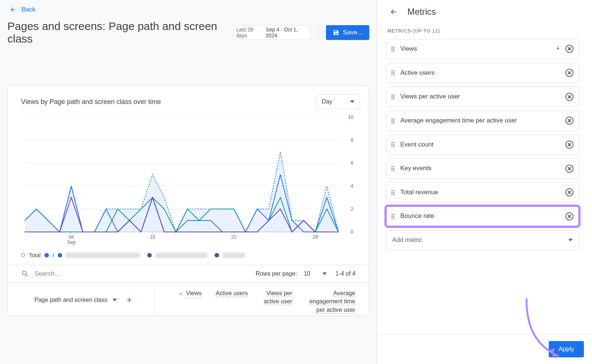 This screenshot has height=364, width=592. Describe the element at coordinates (566, 349) in the screenshot. I see `apply-button: Apply` at that location.